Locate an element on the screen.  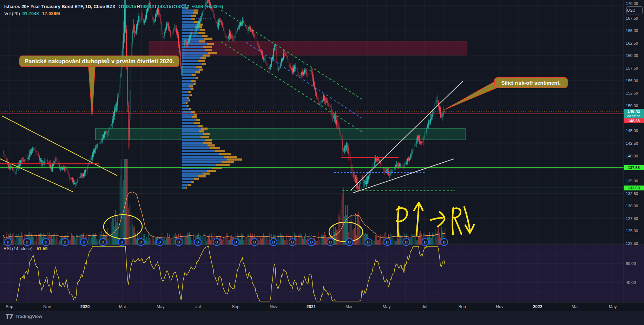
callout-risk-off-text: Sílící risk-off sentiment. is located at coordinates (531, 83).